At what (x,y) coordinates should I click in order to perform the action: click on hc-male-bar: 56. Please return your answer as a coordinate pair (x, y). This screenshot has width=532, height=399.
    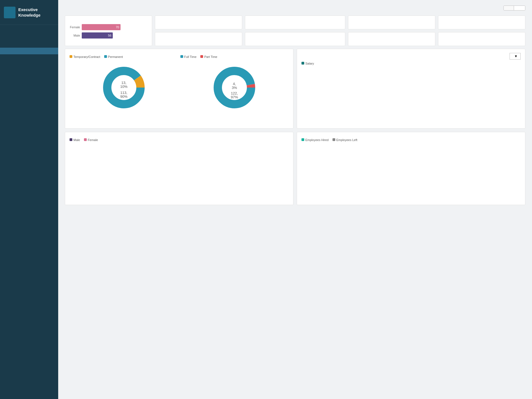
    Looking at the image, I should click on (97, 35).